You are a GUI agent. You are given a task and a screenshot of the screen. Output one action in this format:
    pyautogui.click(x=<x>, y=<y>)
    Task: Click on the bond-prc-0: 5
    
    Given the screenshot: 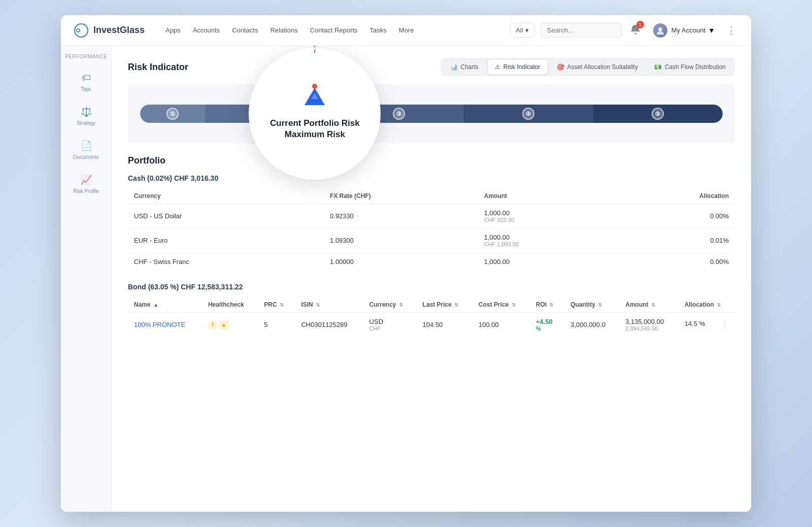 What is the action you would take?
    pyautogui.click(x=276, y=325)
    